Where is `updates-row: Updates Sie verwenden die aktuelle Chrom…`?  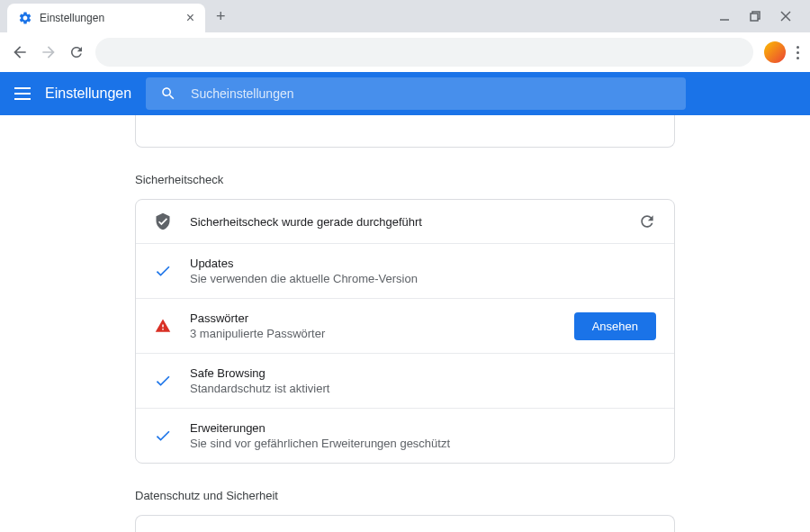 updates-row: Updates Sie verwenden die aktuelle Chrom… is located at coordinates (405, 272).